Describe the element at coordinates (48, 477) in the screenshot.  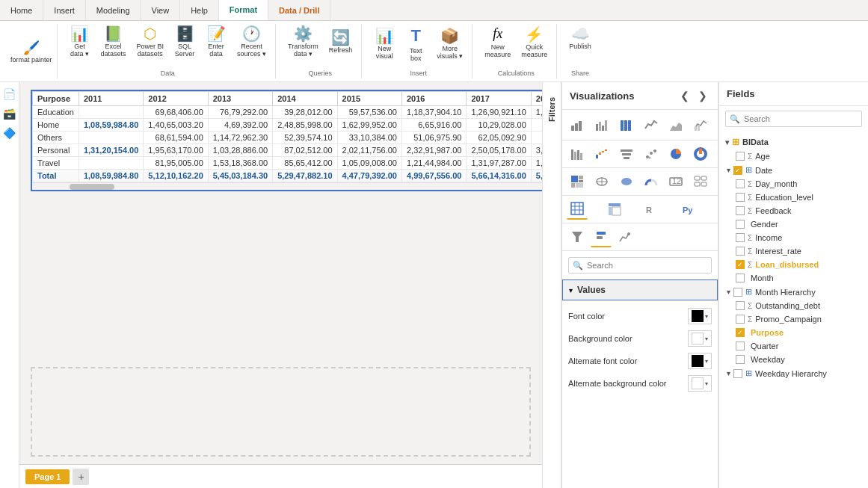
I see `page-tab-1: Page 1` at that location.